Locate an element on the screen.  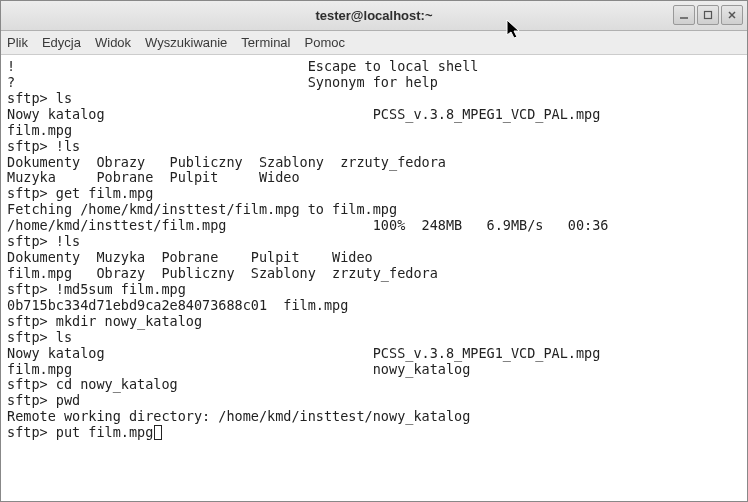
text-cursor is located at coordinates (158, 432).